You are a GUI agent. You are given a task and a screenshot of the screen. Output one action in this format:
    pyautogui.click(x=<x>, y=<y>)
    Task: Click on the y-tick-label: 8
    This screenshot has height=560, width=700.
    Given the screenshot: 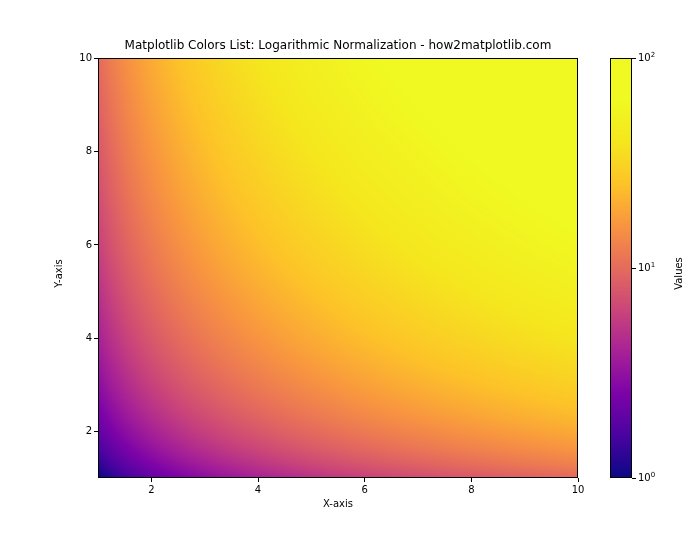 What is the action you would take?
    pyautogui.click(x=89, y=150)
    